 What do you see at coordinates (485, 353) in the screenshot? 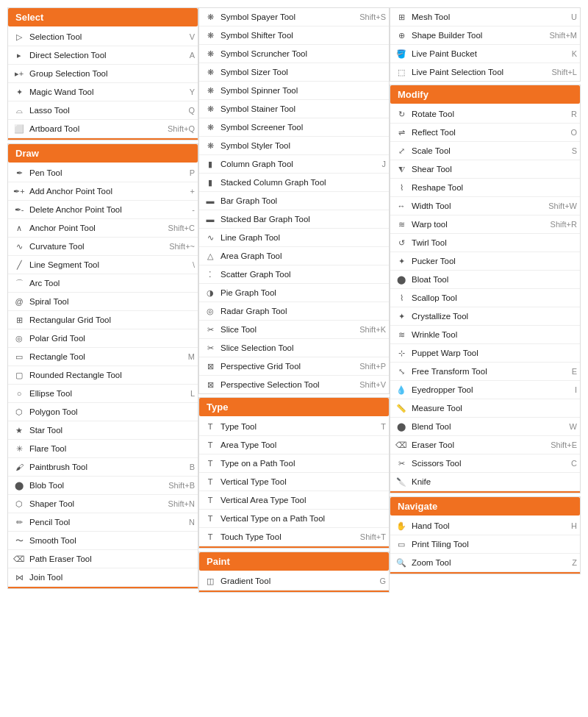
I see `tool-row: ⊹Puppet Warp Tool` at bounding box center [485, 353].